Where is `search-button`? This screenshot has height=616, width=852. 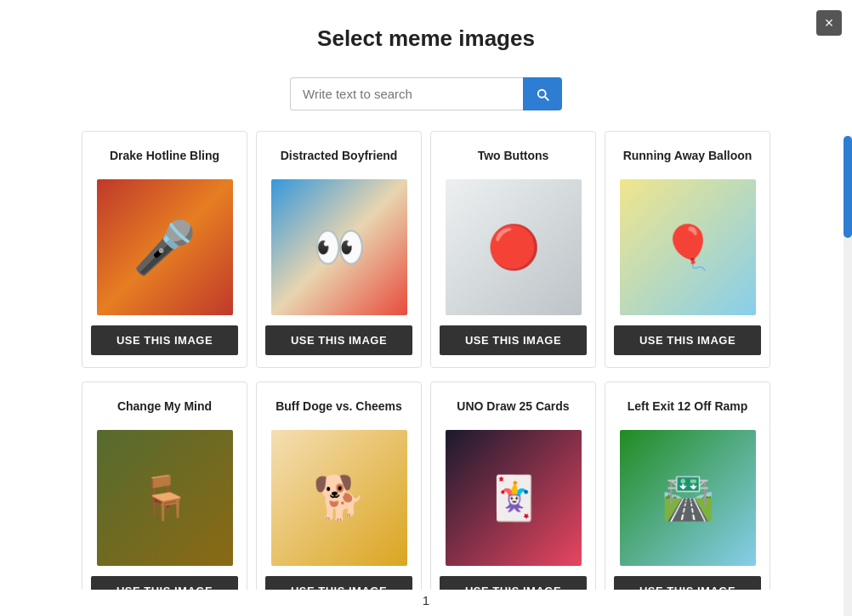 search-button is located at coordinates (542, 93).